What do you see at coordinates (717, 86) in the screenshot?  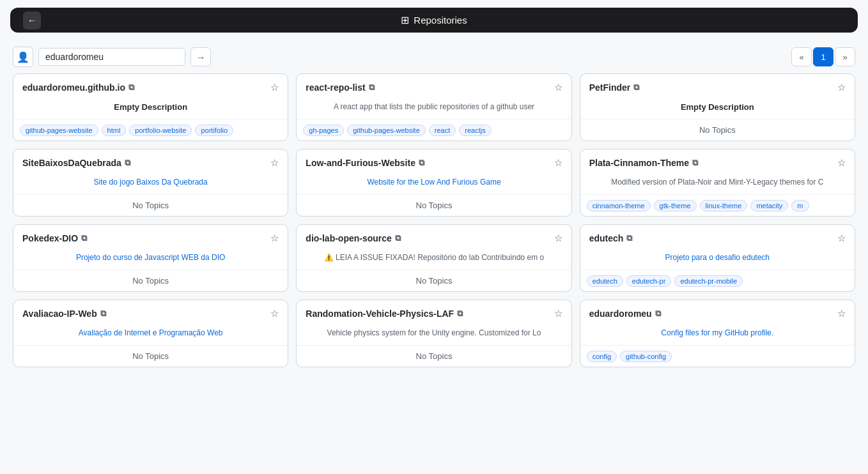 I see `repo-card-header: PetFinder⧉☆` at bounding box center [717, 86].